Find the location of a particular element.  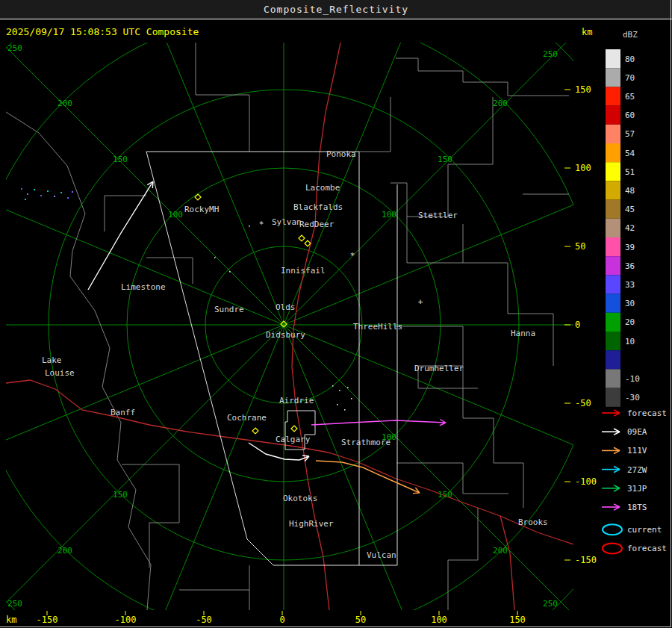

city-label: Strathmore is located at coordinates (366, 442).